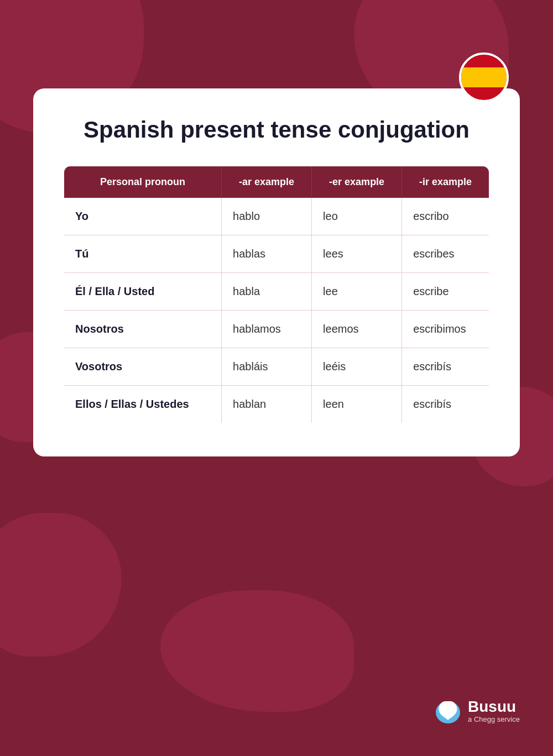 The width and height of the screenshot is (553, 756). I want to click on header-ar: -ar example, so click(267, 182).